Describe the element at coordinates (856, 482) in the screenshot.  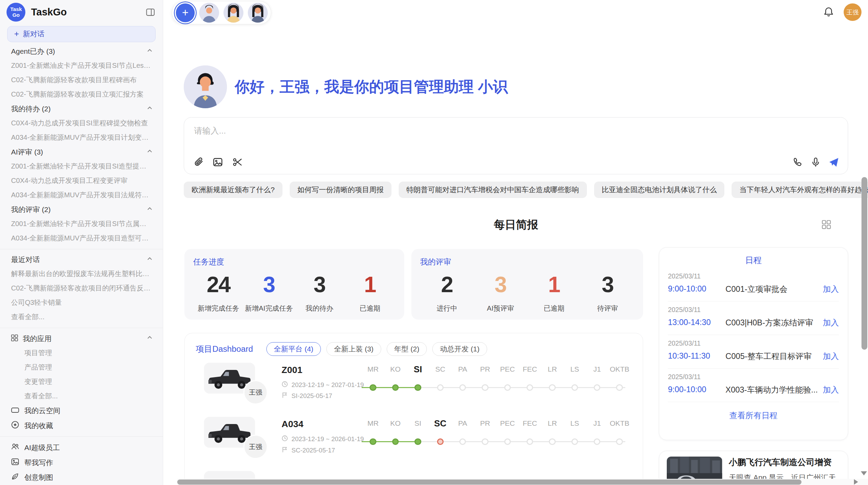
I see `scroll-right-arrow` at that location.